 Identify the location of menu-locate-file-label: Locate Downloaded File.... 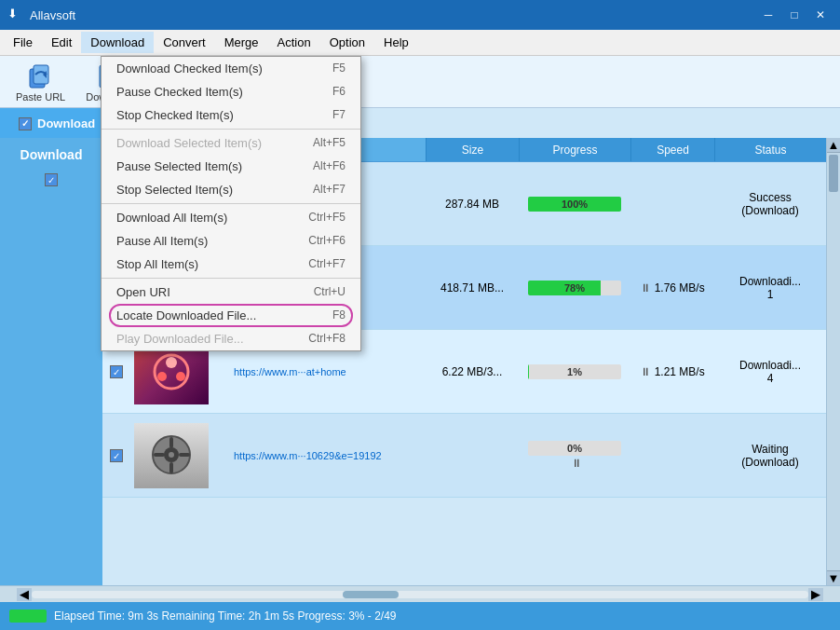
(186, 315).